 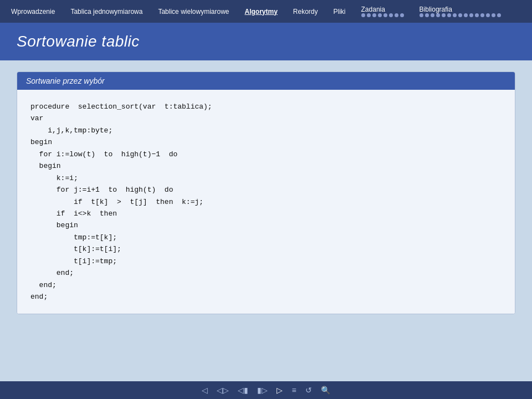 What do you see at coordinates (263, 390) in the screenshot?
I see `nav-next-alt-icon: ▮▷` at bounding box center [263, 390].